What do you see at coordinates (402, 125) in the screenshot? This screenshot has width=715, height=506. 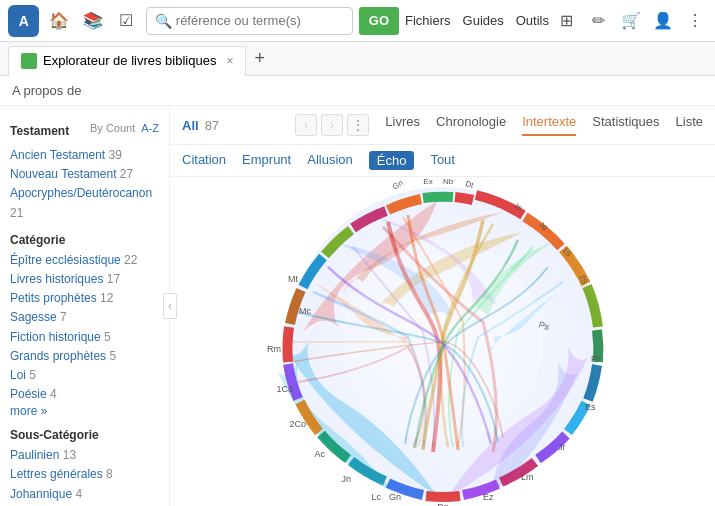 I see `tab-livres: Livres` at bounding box center [402, 125].